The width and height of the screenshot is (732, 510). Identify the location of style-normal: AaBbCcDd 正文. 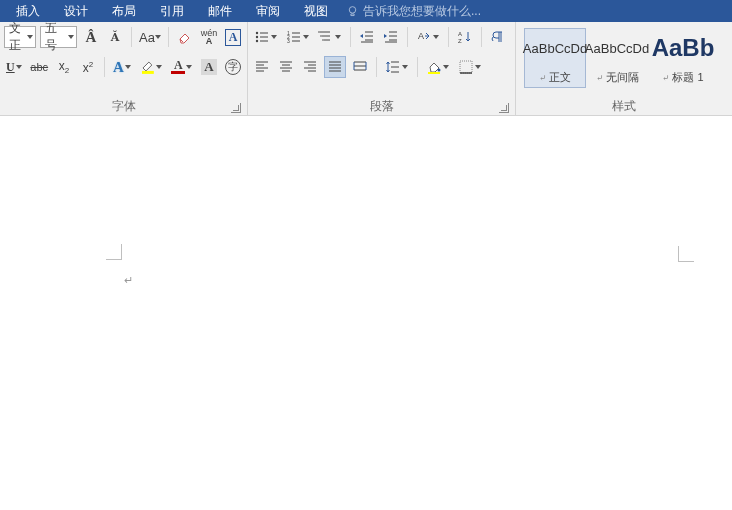
(555, 58).